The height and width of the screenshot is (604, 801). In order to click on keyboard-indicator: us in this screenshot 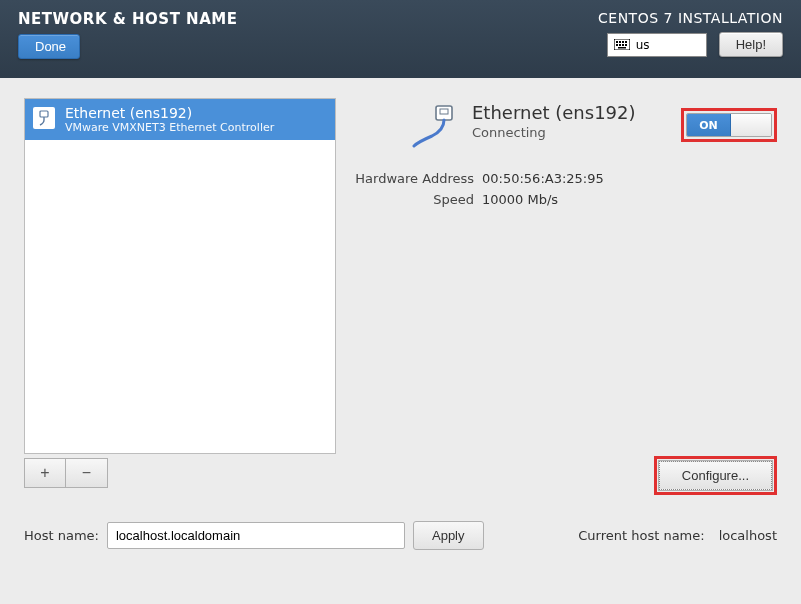, I will do `click(657, 45)`.